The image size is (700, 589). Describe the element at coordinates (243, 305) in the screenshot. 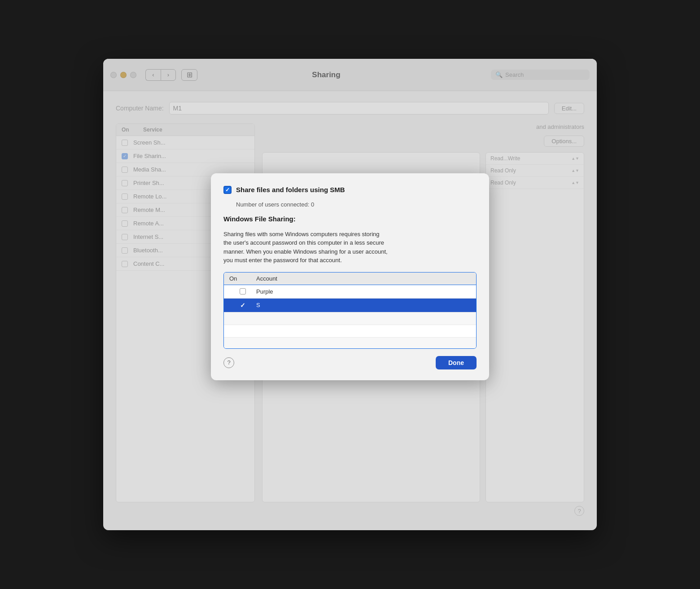

I see `acct-check-1: ✓` at that location.